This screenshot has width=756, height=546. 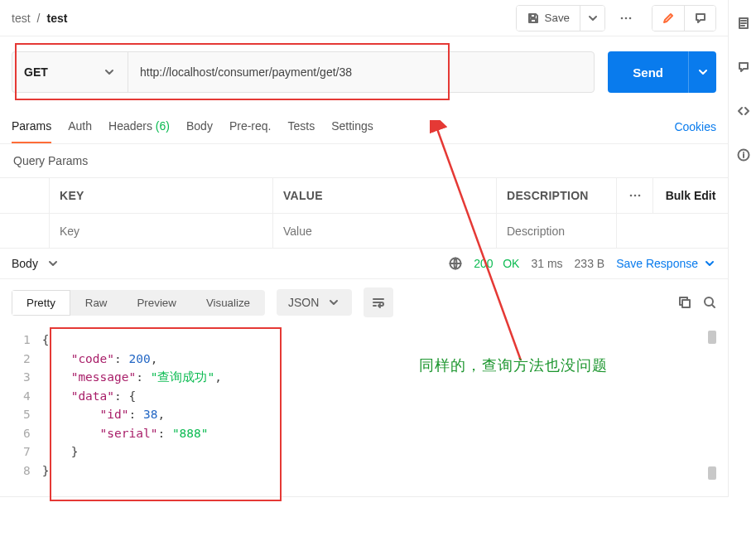 What do you see at coordinates (96, 303) in the screenshot?
I see `view-raw-button: Raw` at bounding box center [96, 303].